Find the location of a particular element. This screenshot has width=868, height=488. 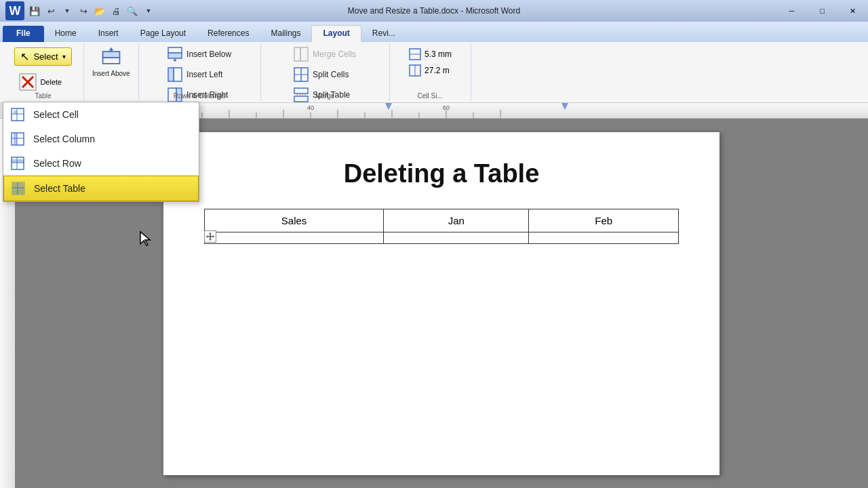

cell-width-value: 27.2 m is located at coordinates (437, 70).